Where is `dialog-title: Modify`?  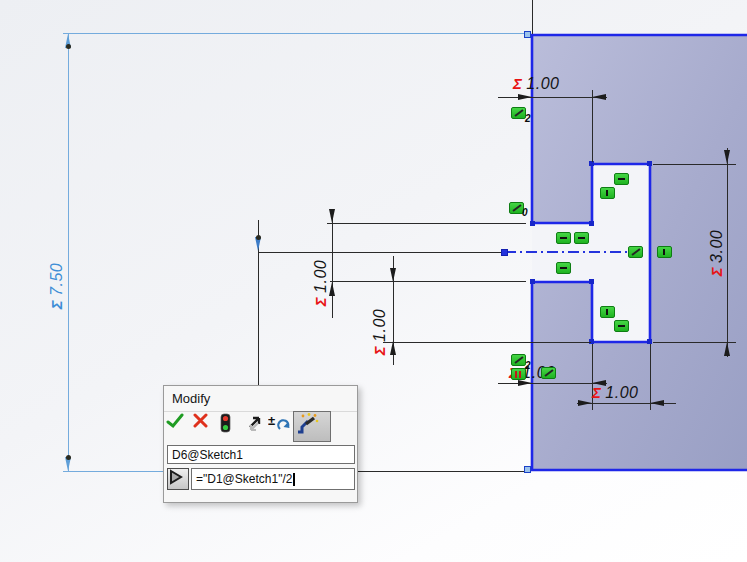 dialog-title: Modify is located at coordinates (191, 398).